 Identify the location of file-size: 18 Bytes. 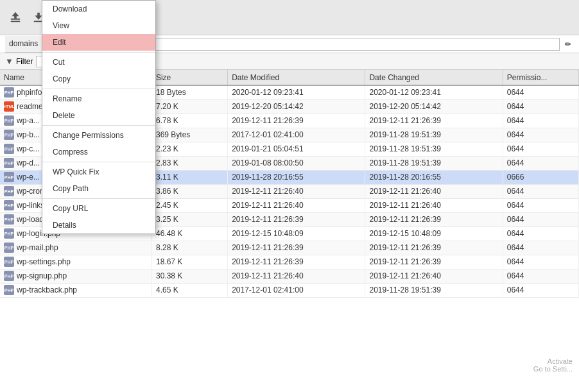
(189, 92).